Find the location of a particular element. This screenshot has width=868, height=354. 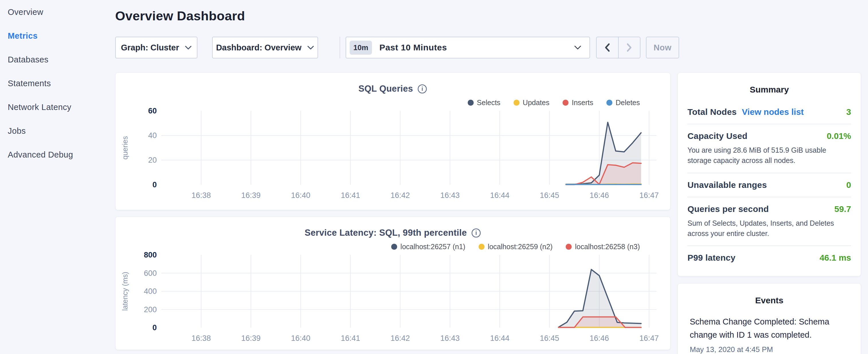

summary-row-p99-latency: P99 latency 46.1 ms is located at coordinates (769, 257).